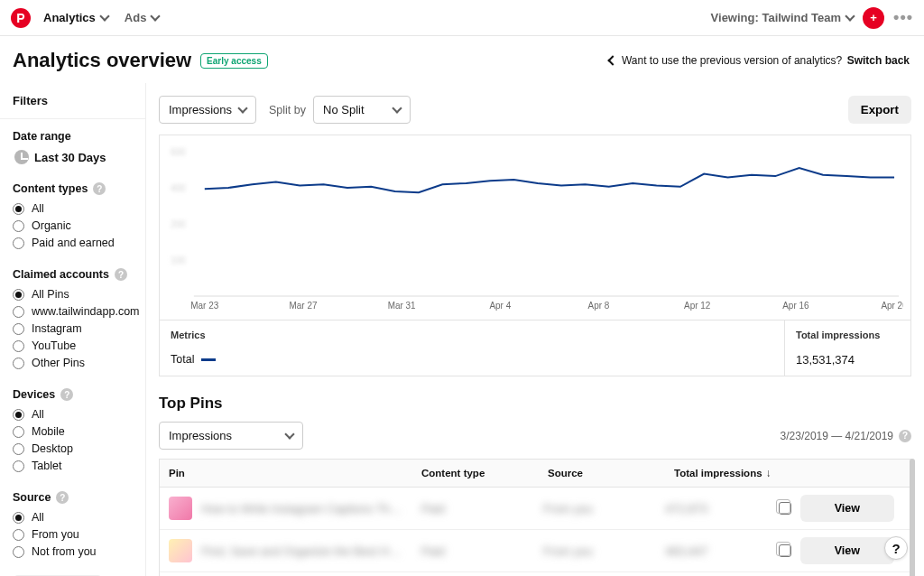 The image size is (924, 576). I want to click on radio-device-desktop: Desktop, so click(72, 449).